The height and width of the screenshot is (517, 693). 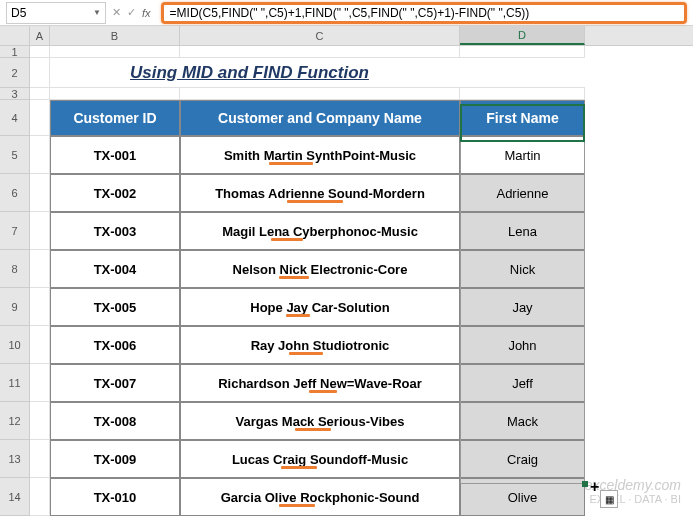 What do you see at coordinates (522, 421) in the screenshot?
I see `table-cell-first: Mack` at bounding box center [522, 421].